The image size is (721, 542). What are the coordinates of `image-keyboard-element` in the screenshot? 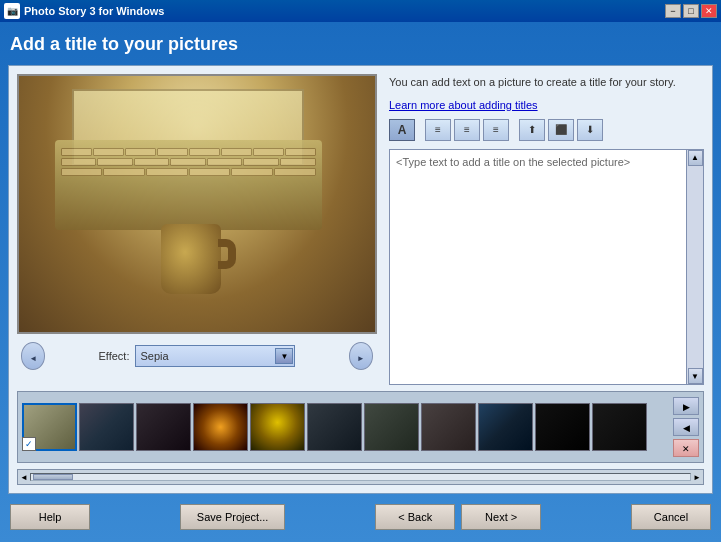 It's located at (188, 185).